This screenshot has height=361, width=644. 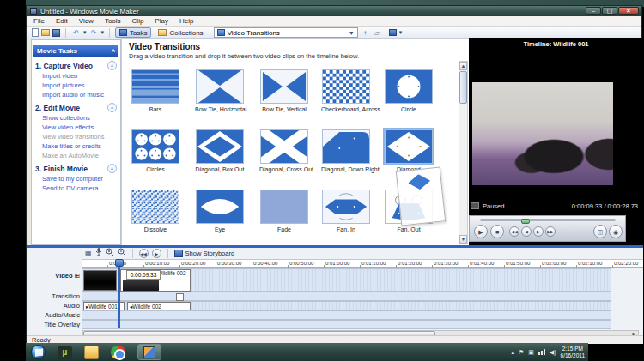 What do you see at coordinates (161, 21) in the screenshot?
I see `menu-play: Play` at bounding box center [161, 21].